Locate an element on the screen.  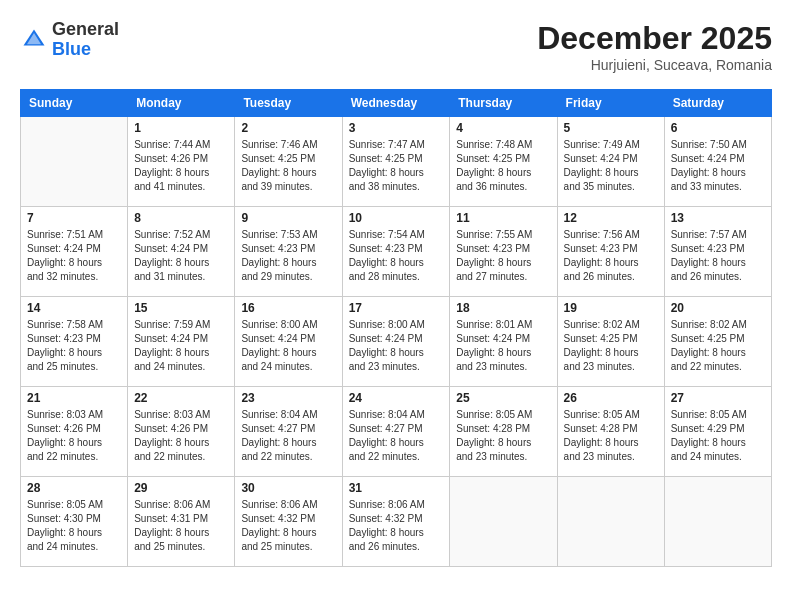
day-info: Sunrise: 7:54 AM Sunset: 4:23 PM Dayligh… is located at coordinates (396, 256).